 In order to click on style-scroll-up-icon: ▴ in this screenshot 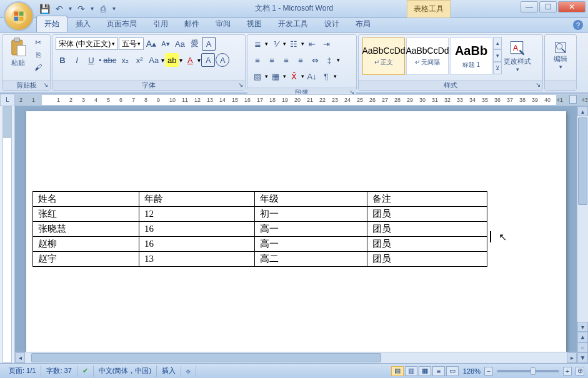, I will do `click(497, 43)`.